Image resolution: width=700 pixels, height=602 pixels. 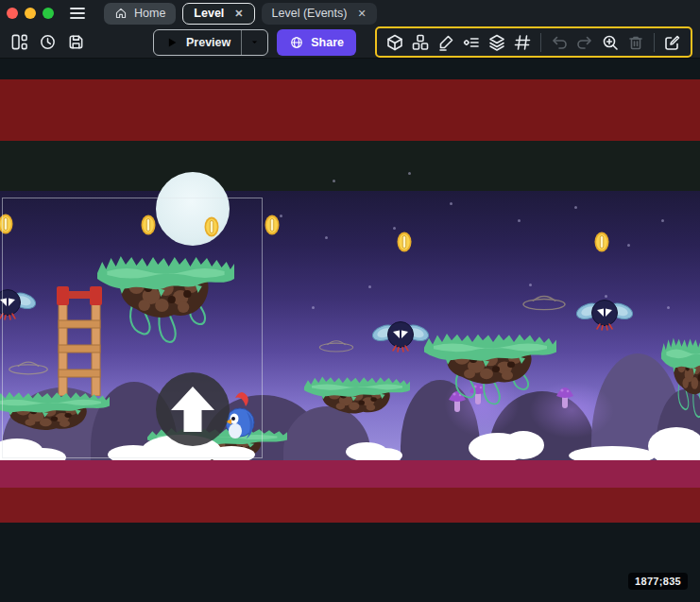 What do you see at coordinates (48, 13) in the screenshot?
I see `maximize-window-button` at bounding box center [48, 13].